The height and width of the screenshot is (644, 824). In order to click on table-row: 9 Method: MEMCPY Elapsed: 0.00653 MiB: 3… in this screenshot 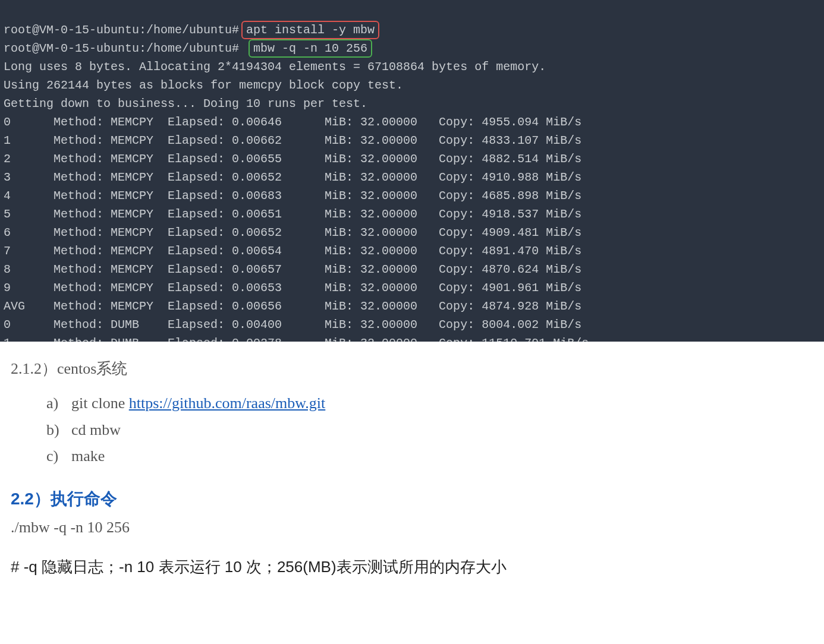, I will do `click(412, 288)`.